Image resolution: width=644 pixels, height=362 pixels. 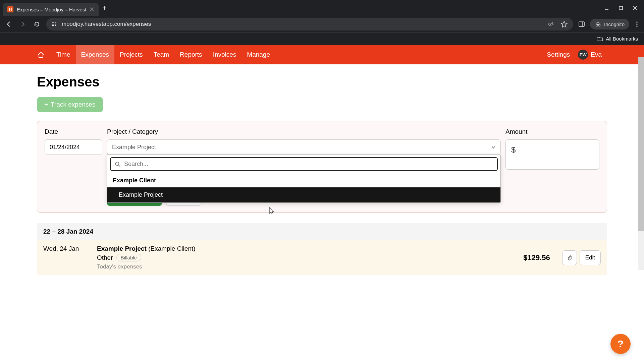 I want to click on amount-label: Amount, so click(x=552, y=132).